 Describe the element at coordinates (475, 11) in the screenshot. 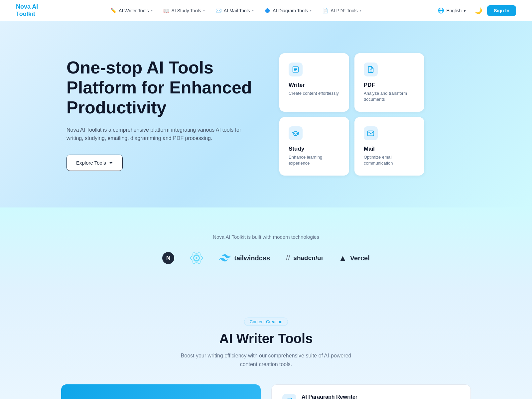

I see `nav-right: 🌐 English ▾ 🌙 Sign In` at that location.